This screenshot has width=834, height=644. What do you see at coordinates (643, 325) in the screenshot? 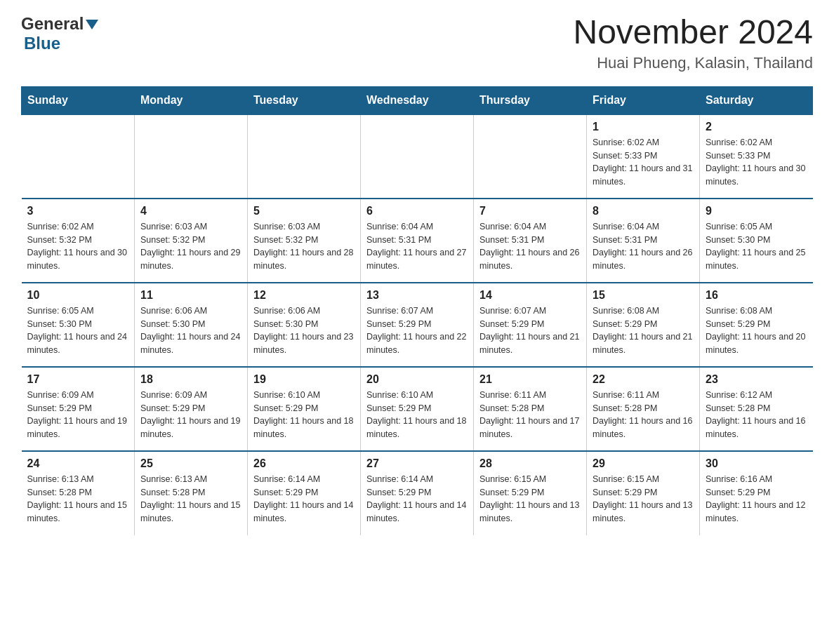
I see `calendar-cell: 15Sunrise: 6:08 AMSunset: 5:29 PMDayligh…` at bounding box center [643, 325].